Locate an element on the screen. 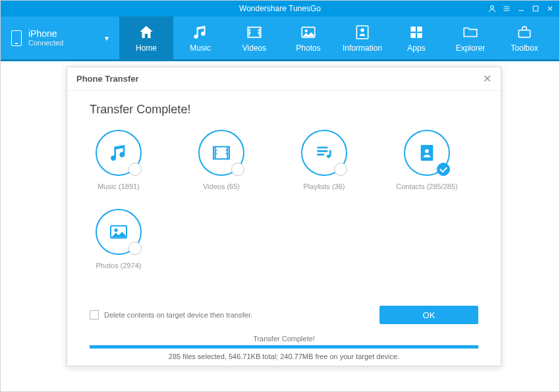  close-icon: ✕ is located at coordinates (488, 79).